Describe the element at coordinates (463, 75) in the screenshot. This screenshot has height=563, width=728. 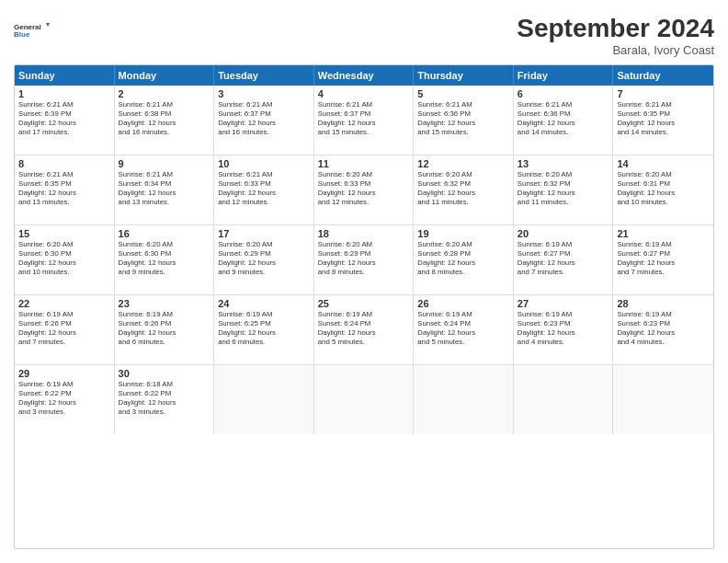
I see `header-thursday: Thursday` at that location.